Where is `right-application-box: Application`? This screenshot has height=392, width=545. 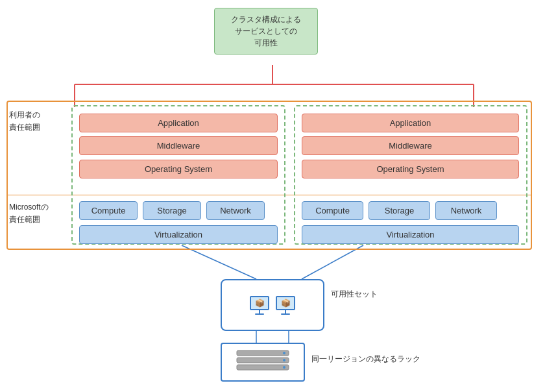 right-application-box: Application is located at coordinates (410, 123).